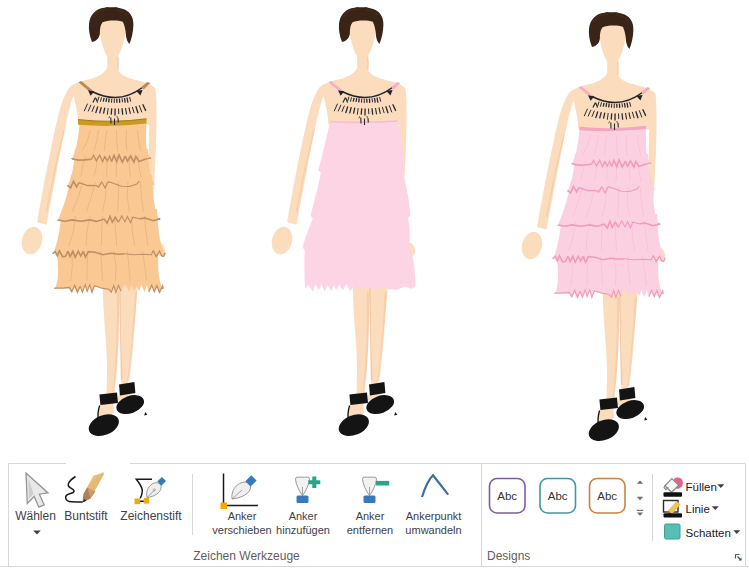  Describe the element at coordinates (36, 516) in the screenshot. I see `svg-text: Wählen` at that location.